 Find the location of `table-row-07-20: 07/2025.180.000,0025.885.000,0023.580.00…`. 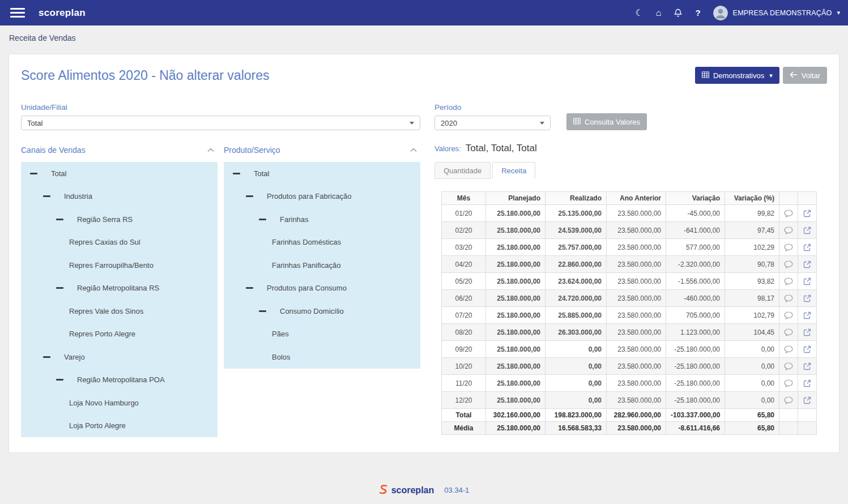

table-row-07-20: 07/2025.180.000,0025.885.000,0023.580.00… is located at coordinates (629, 315).